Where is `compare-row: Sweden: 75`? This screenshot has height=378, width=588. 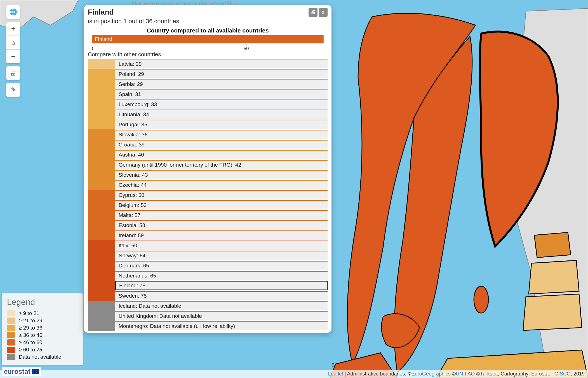 compare-row: Sweden: 75 is located at coordinates (208, 296).